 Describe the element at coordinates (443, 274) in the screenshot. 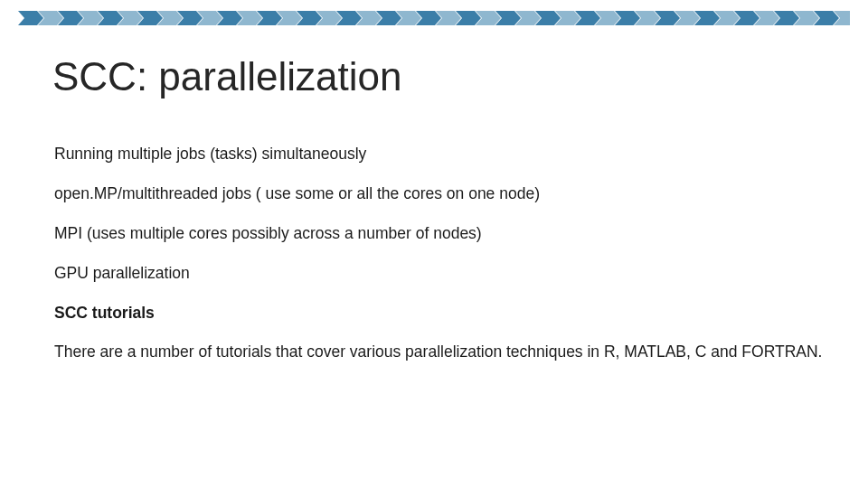

I see `body-line: GPU parallelization` at that location.